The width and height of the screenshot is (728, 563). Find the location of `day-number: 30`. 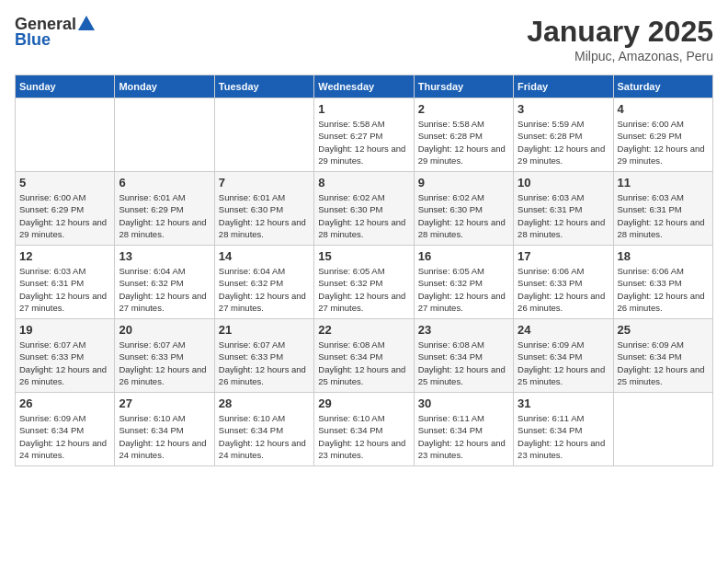

day-number: 30 is located at coordinates (463, 403).